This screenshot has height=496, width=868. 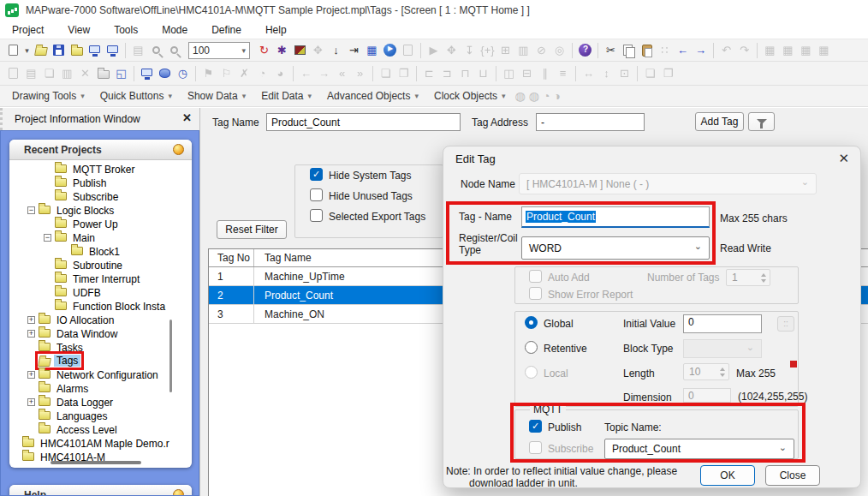 I want to click on tag-database-icon: ▦, so click(x=372, y=50).